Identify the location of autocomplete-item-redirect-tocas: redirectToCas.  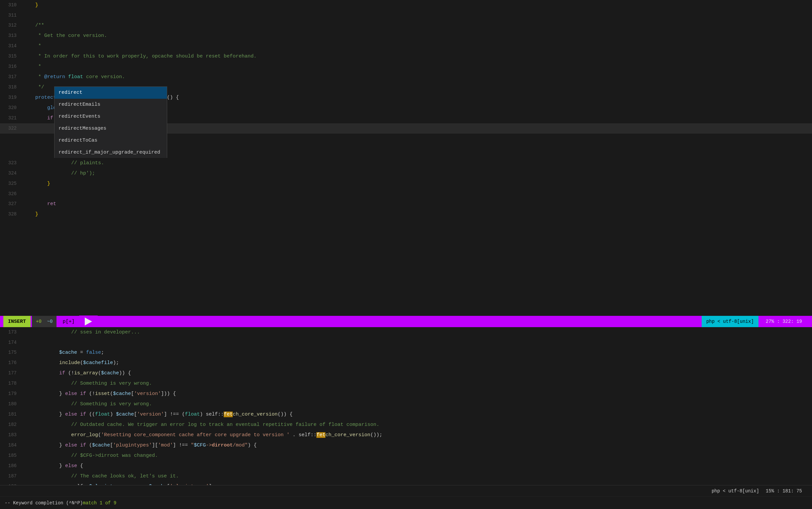
(111, 141).